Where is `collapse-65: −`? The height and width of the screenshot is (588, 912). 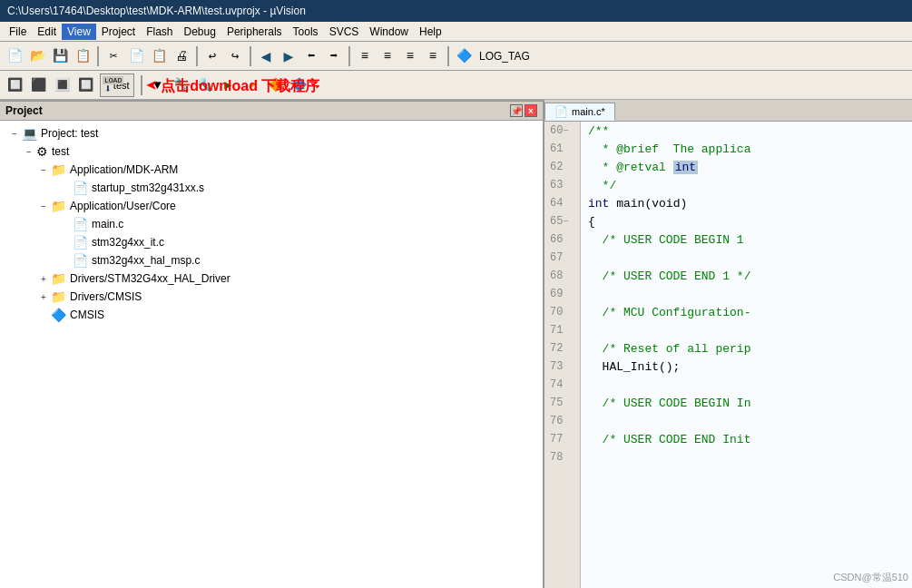 collapse-65: − is located at coordinates (565, 221).